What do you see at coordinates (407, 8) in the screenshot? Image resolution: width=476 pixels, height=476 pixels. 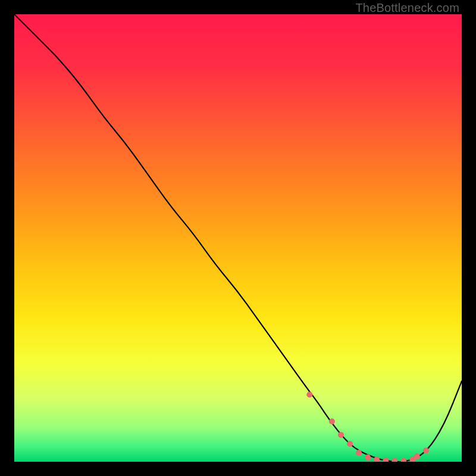 I see `watermark-text: TheBottleneck.com` at bounding box center [407, 8].